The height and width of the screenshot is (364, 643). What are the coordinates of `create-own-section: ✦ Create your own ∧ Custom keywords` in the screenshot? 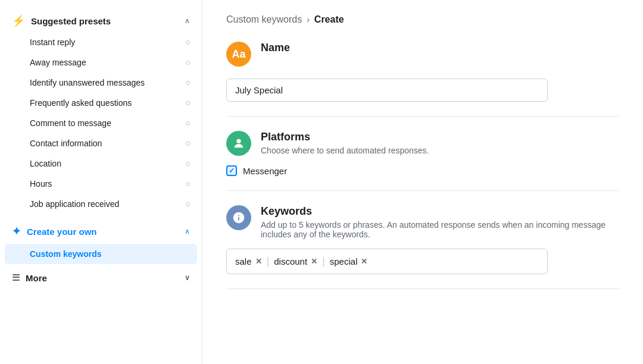 It's located at (101, 241).